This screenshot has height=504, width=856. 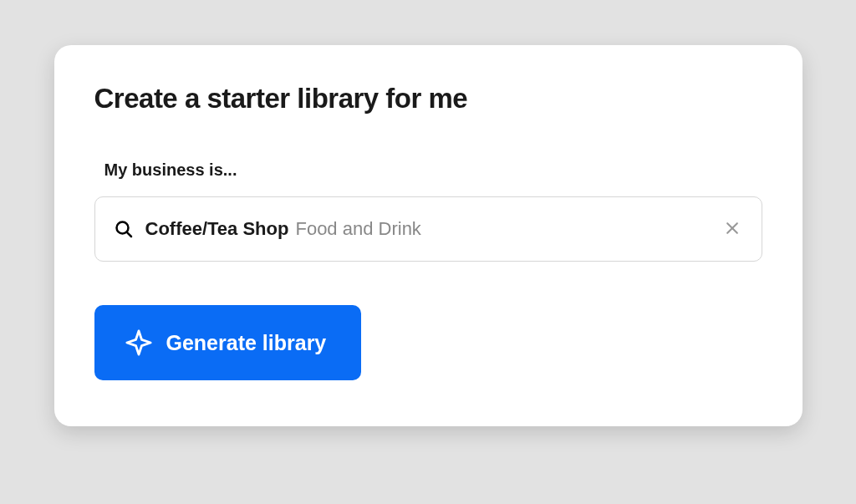 I want to click on sparkle-icon, so click(x=139, y=343).